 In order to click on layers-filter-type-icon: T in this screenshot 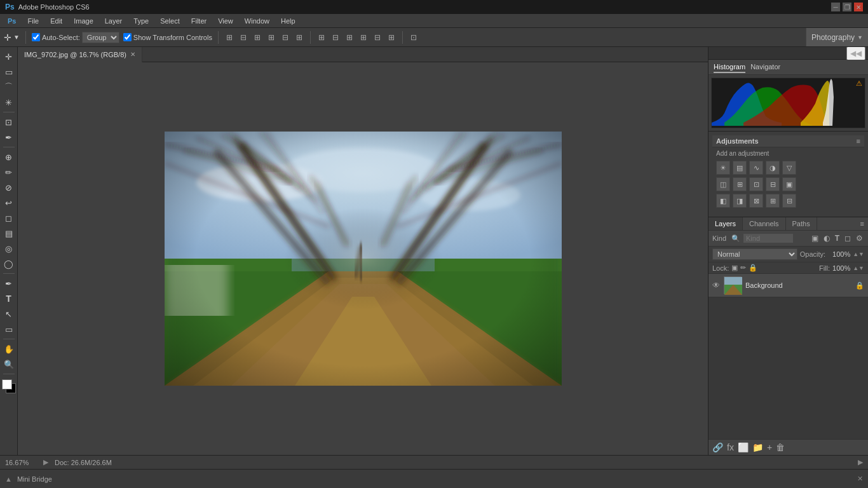, I will do `click(837, 238)`.